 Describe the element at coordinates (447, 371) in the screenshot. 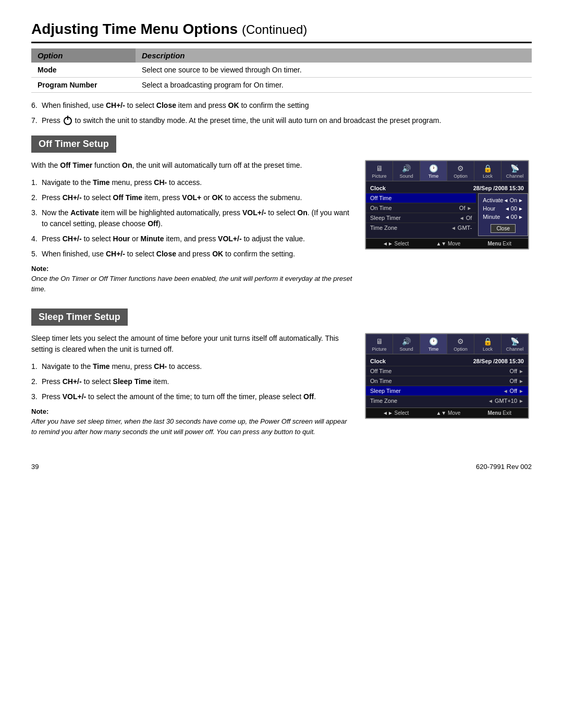

I see `tv-menu-row: Off Time Off ►` at that location.